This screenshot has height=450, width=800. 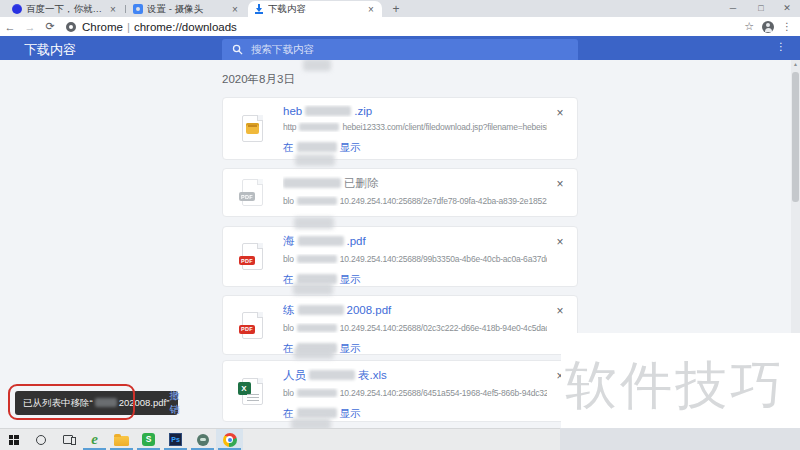 What do you see at coordinates (796, 196) in the screenshot?
I see `scrollbar: ▲` at bounding box center [796, 196].